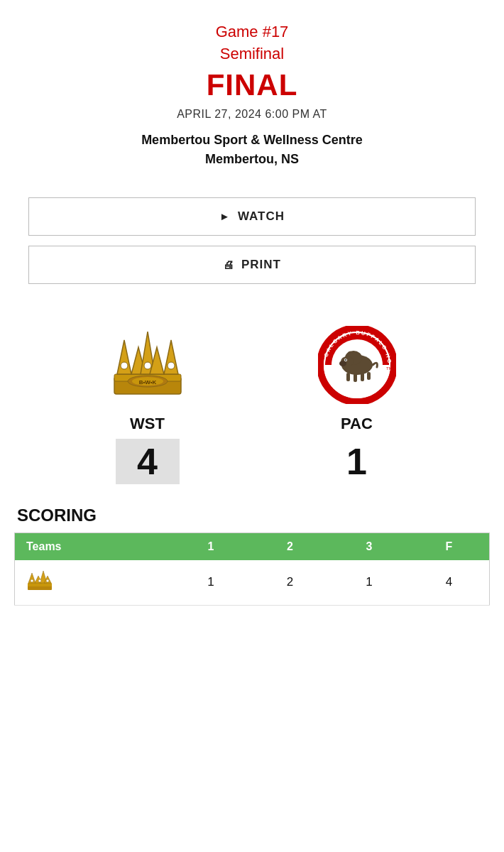 This screenshot has height=852, width=504. I want to click on home-team-abbr: WST, so click(148, 424).